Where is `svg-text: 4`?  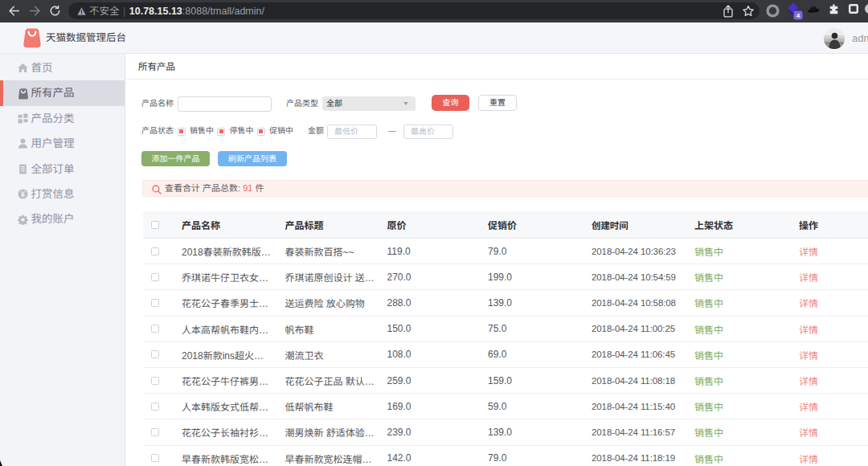
svg-text: 4 is located at coordinates (799, 16).